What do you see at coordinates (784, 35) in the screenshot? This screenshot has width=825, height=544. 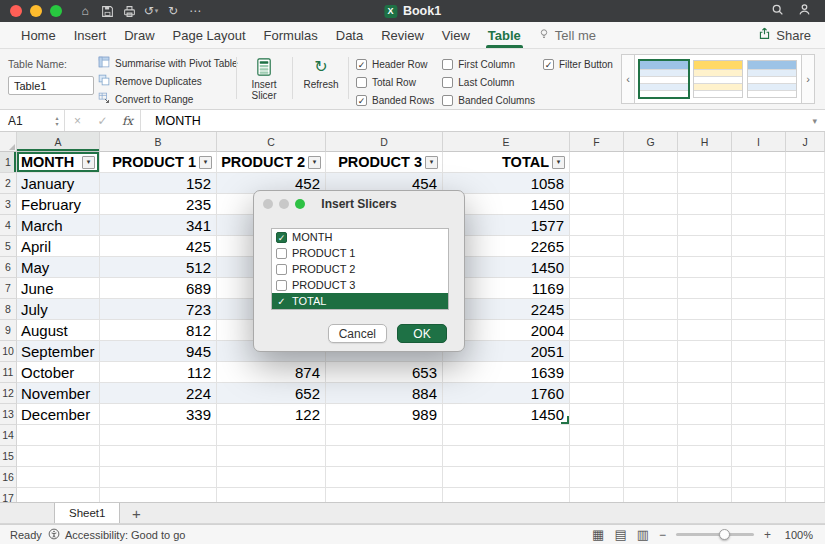 I see `share-button: Share` at bounding box center [784, 35].